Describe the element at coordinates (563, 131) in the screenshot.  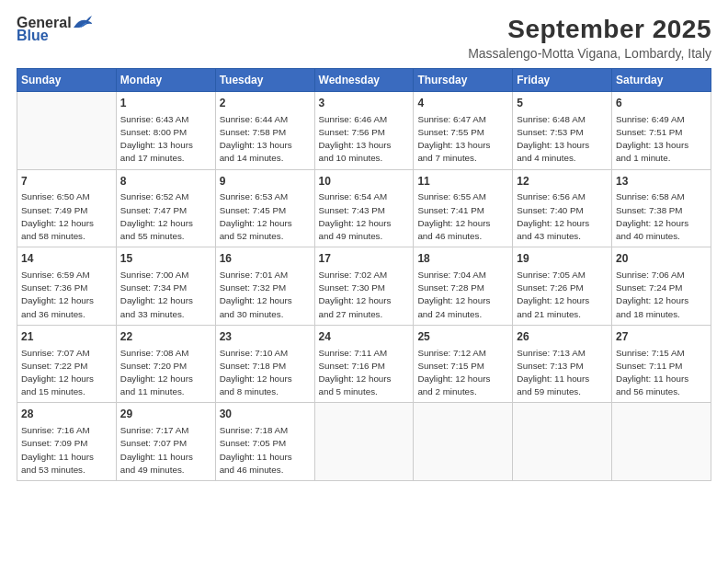
I see `calendar-cell: 5Sunrise: 6:48 AMSunset: 7:53 PMDaylight…` at that location.